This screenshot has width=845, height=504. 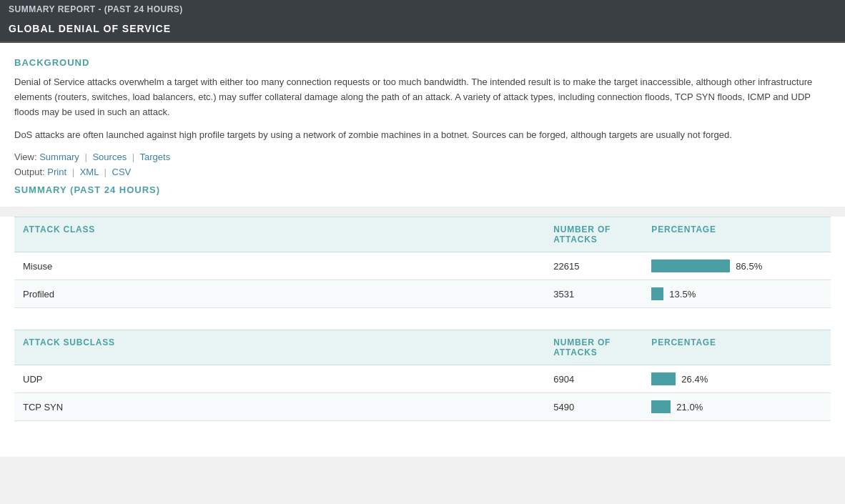 I want to click on summary-header: SUMMARY (PAST 24 HOURS), so click(x=423, y=192).